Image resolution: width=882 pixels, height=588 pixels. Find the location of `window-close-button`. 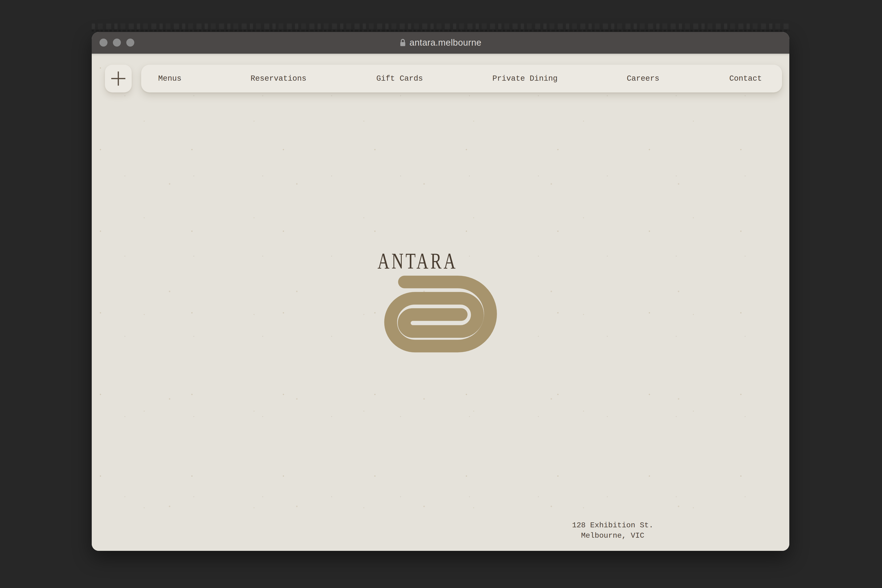

window-close-button is located at coordinates (104, 43).